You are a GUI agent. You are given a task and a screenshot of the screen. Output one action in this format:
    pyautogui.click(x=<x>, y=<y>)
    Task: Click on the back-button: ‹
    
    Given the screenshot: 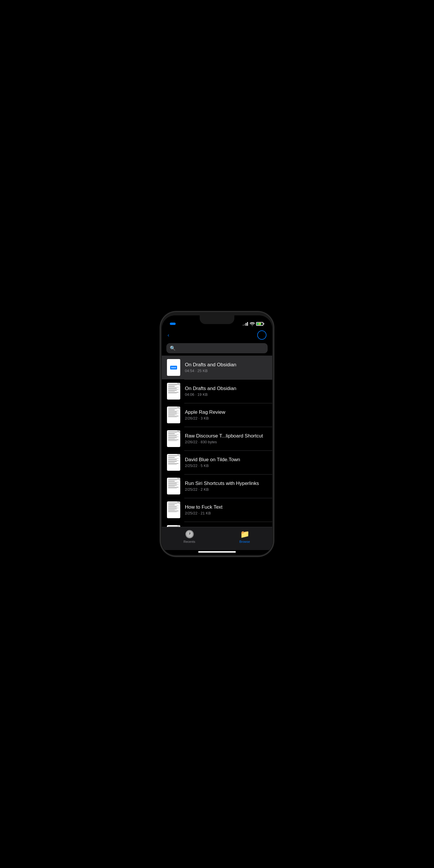 What is the action you would take?
    pyautogui.click(x=169, y=335)
    